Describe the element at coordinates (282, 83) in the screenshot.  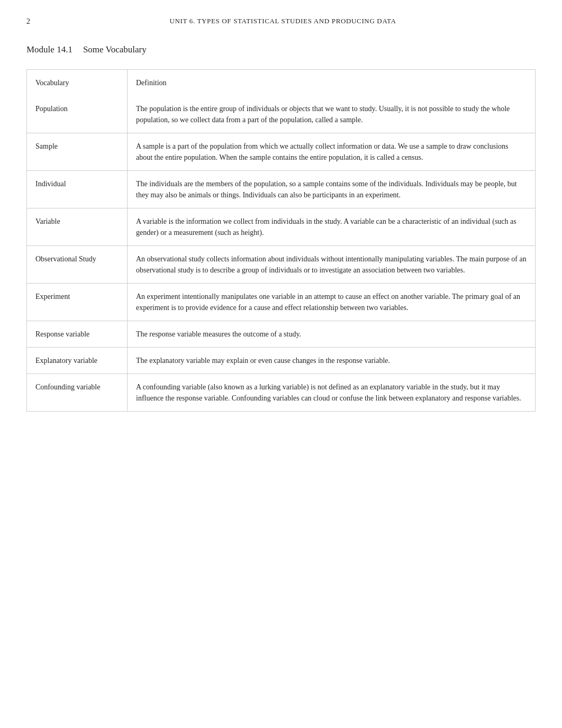
I see `table-header-row: Vocabulary Definition` at that location.